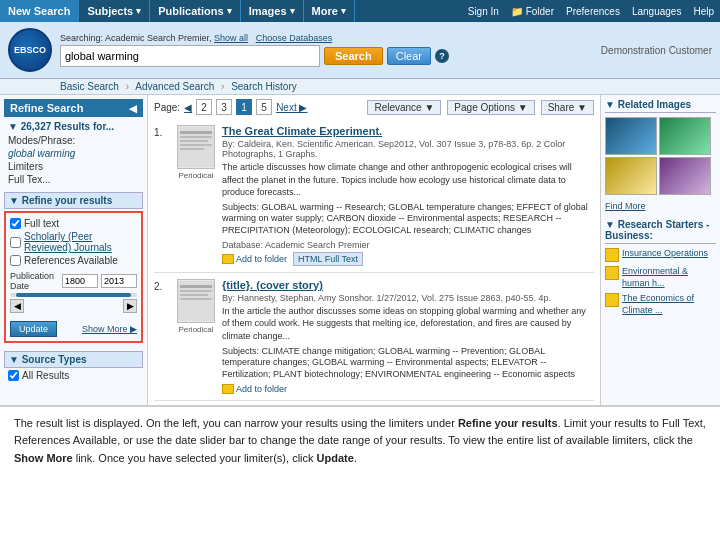 The width and height of the screenshot is (720, 540). I want to click on sidebar-collapse-button: ◀, so click(133, 108).